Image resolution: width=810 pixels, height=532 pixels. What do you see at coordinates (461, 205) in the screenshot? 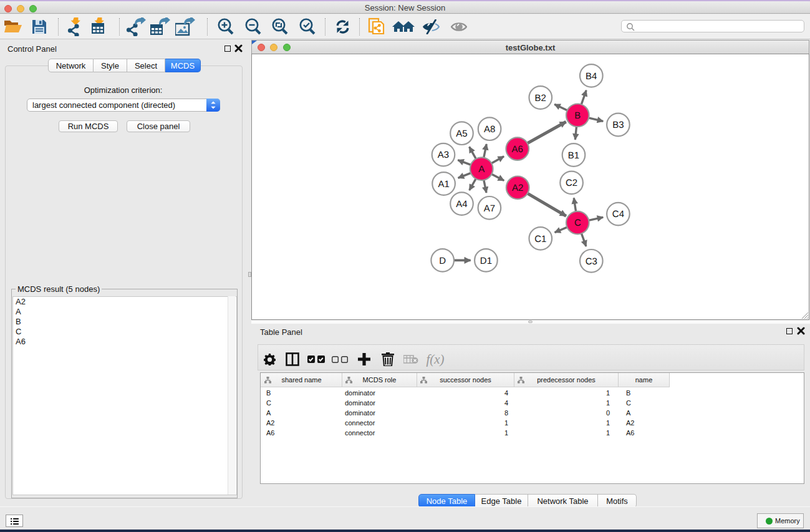
I see `svg-text: A4` at bounding box center [461, 205].